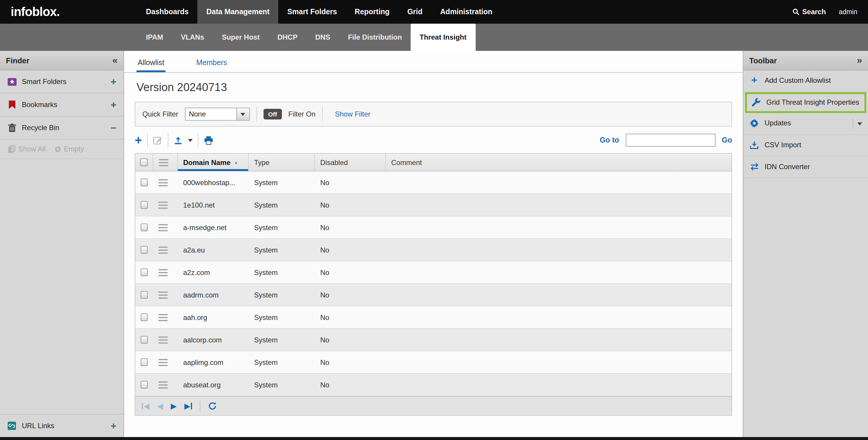  I want to click on finder-item-url-links: URL Links +, so click(62, 426).